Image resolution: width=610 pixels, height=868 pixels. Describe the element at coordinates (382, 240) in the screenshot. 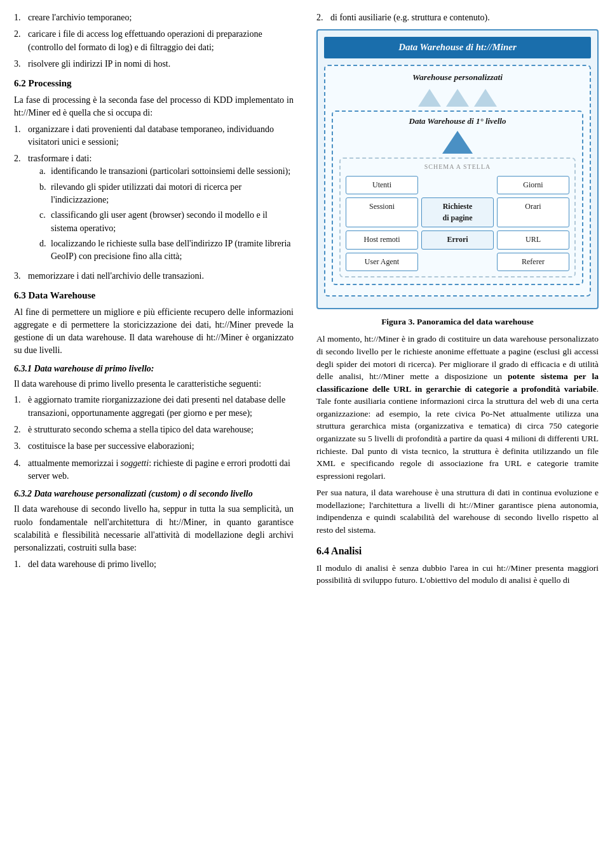

I see `cell-host-remoti: Host remoti` at that location.